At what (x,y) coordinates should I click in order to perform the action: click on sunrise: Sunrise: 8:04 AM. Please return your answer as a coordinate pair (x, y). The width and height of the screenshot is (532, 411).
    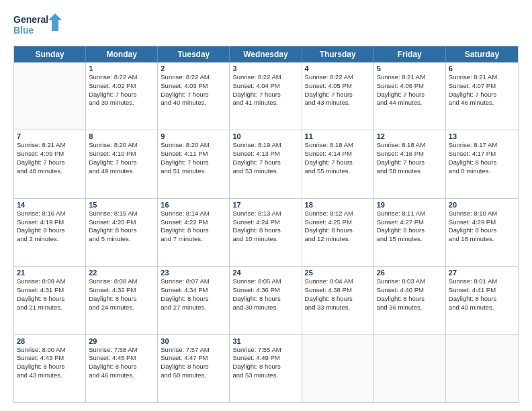
    Looking at the image, I should click on (338, 282).